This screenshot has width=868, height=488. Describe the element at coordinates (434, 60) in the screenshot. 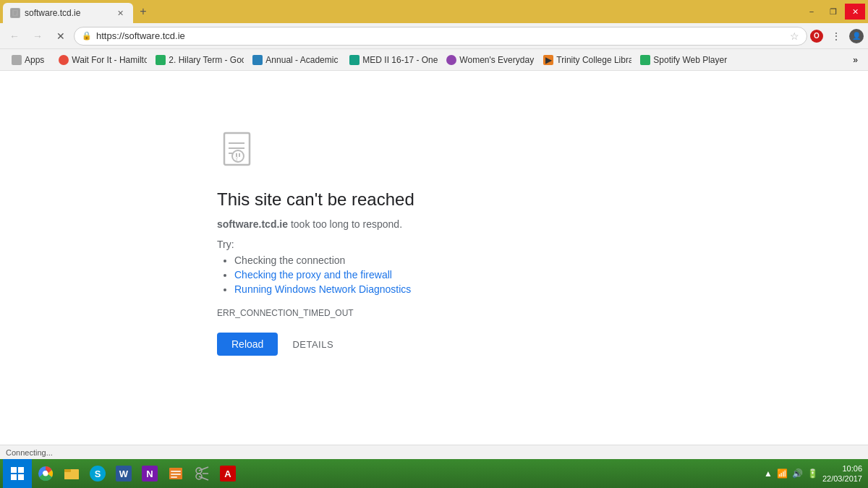

I see `bookmarks-bar: Apps Wait For It - Hamilton 2. Hilary Te…` at that location.